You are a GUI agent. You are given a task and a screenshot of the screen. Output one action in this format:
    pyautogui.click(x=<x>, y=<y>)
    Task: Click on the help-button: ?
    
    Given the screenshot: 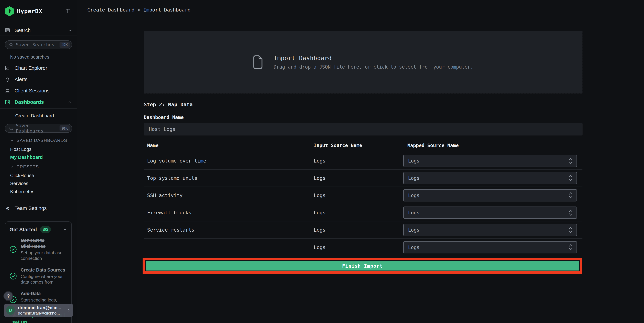 What is the action you would take?
    pyautogui.click(x=8, y=296)
    